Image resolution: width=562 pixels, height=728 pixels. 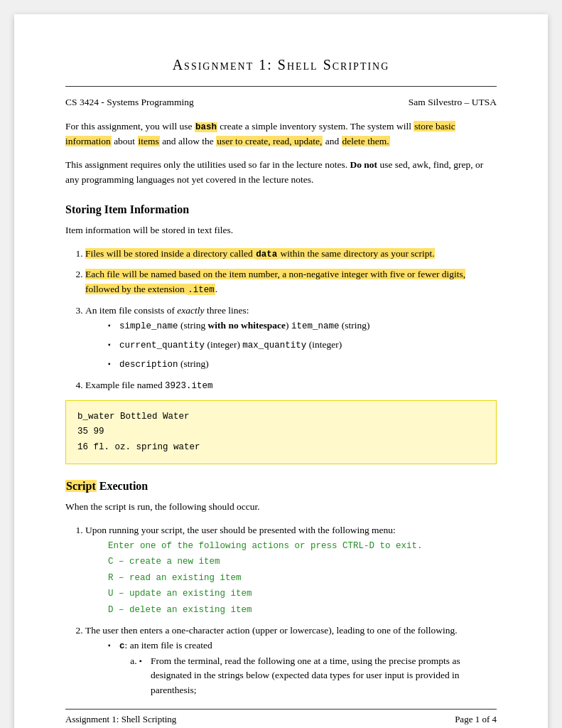 I want to click on section1-intro: Item information will be stored in text …, so click(x=281, y=230).